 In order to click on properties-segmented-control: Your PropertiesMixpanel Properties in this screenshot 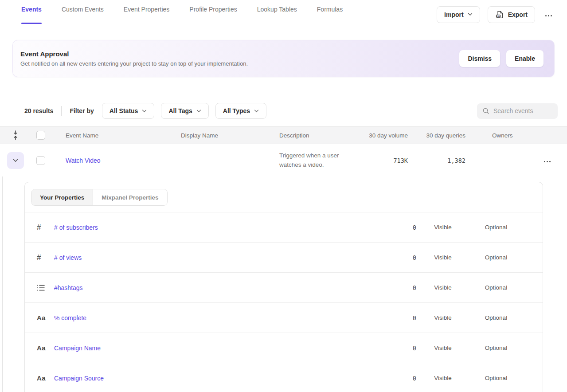, I will do `click(99, 197)`.